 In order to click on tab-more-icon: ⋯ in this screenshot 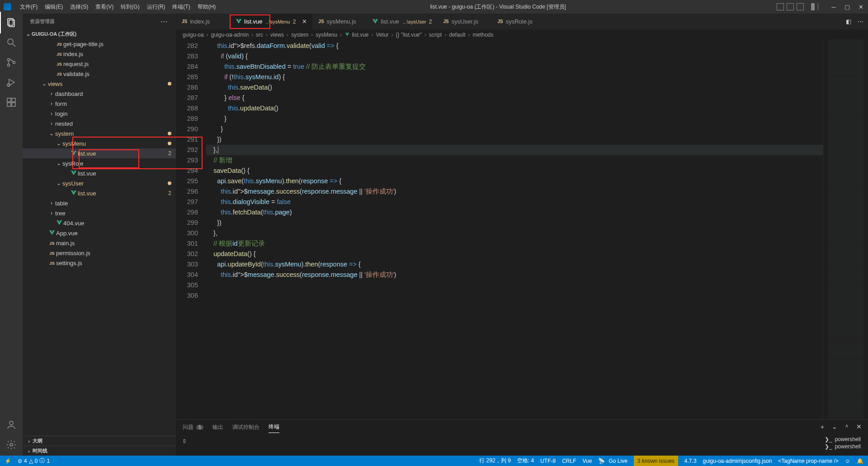, I will do `click(861, 22)`.